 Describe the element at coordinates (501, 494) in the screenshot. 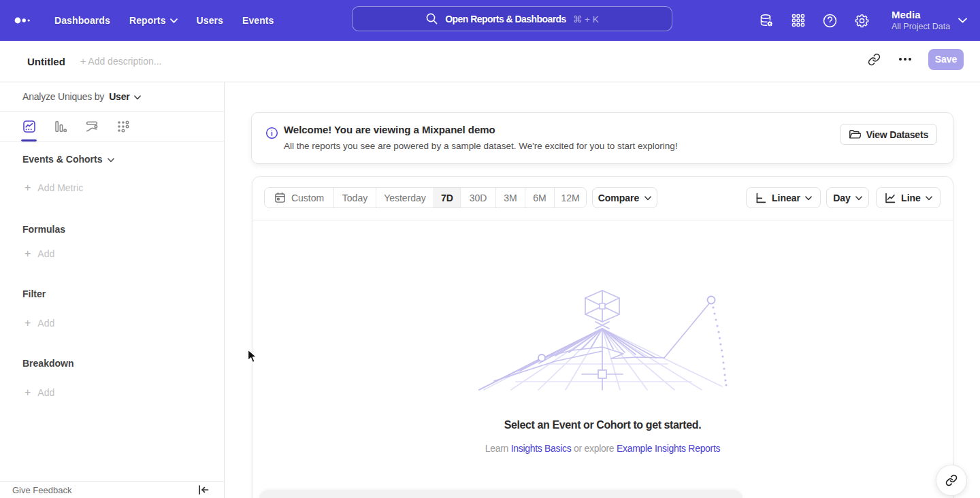

I see `bottom-panel-edge` at that location.